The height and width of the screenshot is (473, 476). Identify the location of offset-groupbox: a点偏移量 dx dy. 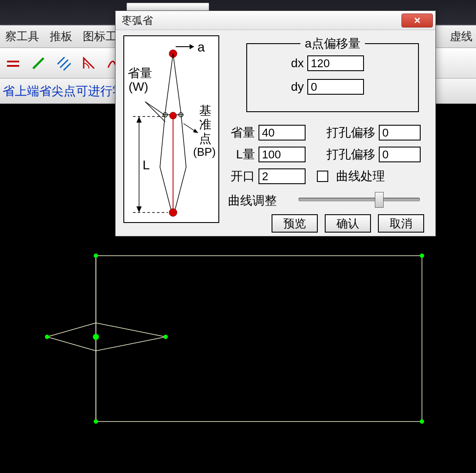
(333, 78).